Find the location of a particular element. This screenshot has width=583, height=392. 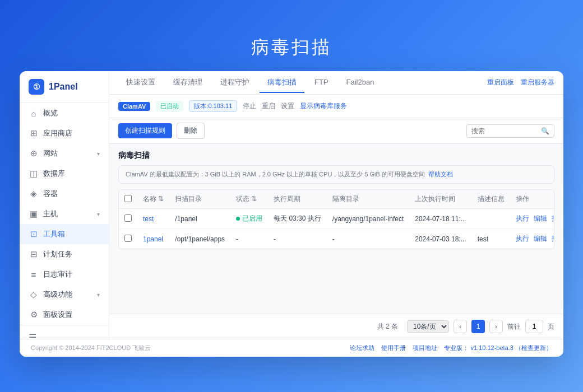

info-text: ClamAV 的最低建议配置为：3 GiB 以上的 RAM，2.0 GHz 以上… is located at coordinates (275, 175).